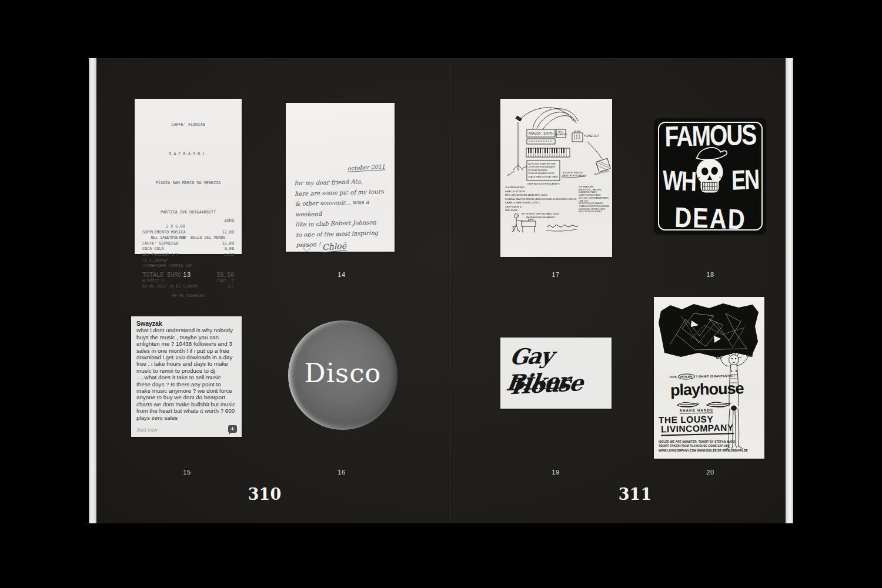 The width and height of the screenshot is (882, 588). Describe the element at coordinates (588, 192) in the screenshot. I see `svg-text: KLAVIER/E-PIANO` at that location.